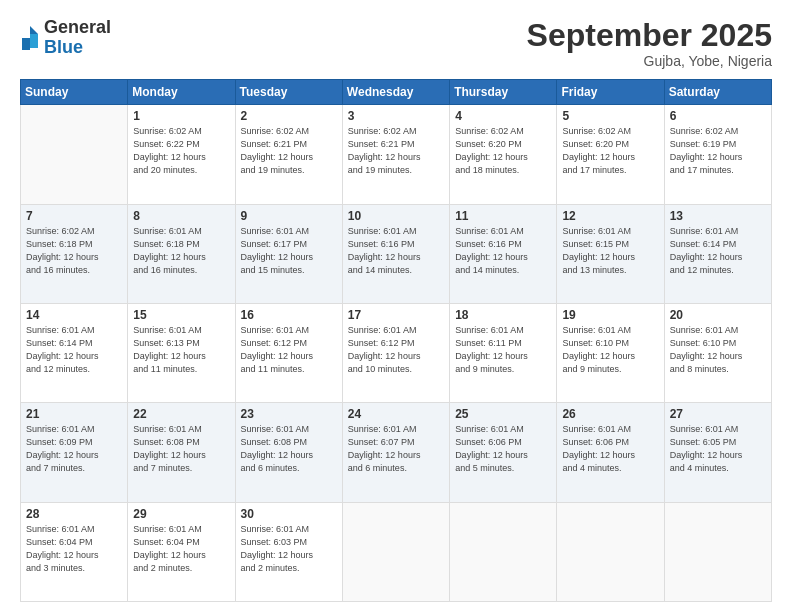 The image size is (792, 612). Describe the element at coordinates (181, 251) in the screenshot. I see `day-info: Sunrise: 6:01 AM Sunset: 6:18 PM Dayligh…` at that location.